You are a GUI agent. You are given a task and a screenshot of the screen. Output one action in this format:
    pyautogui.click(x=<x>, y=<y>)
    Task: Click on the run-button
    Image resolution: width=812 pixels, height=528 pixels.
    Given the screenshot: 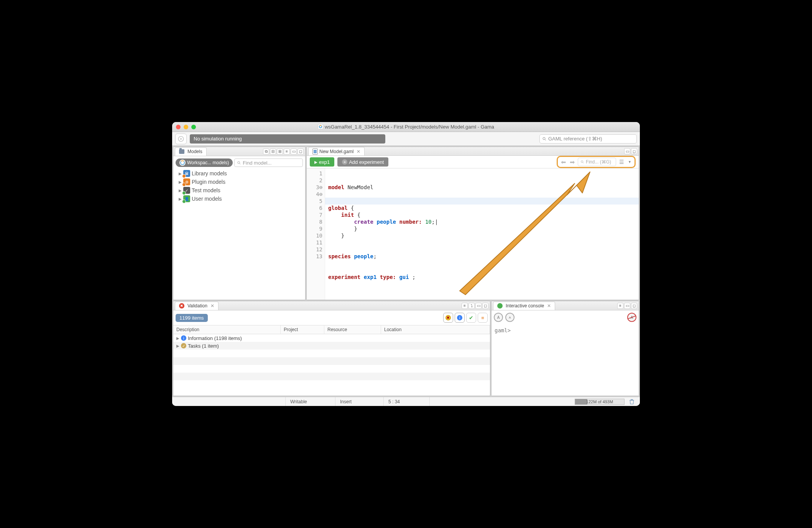 What is the action you would take?
    pyautogui.click(x=181, y=139)
    